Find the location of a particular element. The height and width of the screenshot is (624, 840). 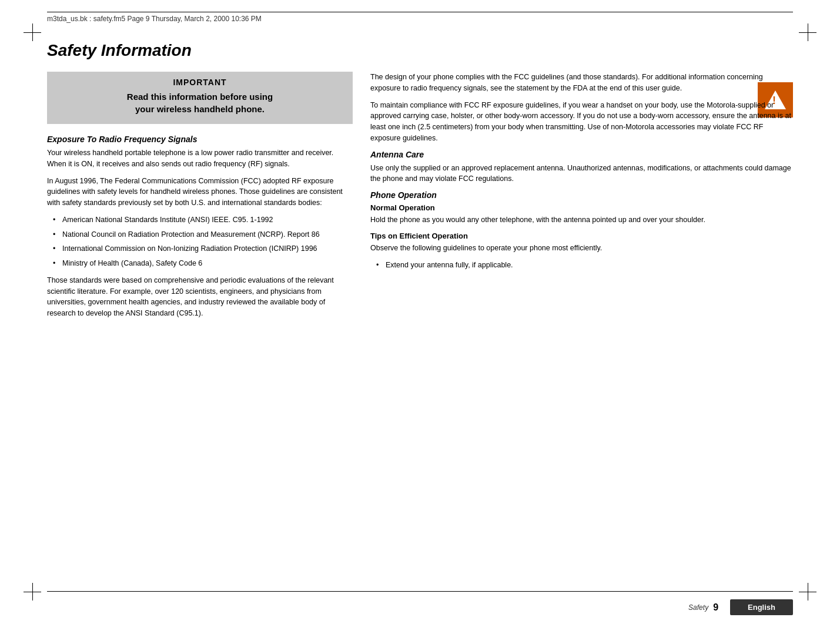

standards-list: American National Standards Institute (A… is located at coordinates (203, 242).